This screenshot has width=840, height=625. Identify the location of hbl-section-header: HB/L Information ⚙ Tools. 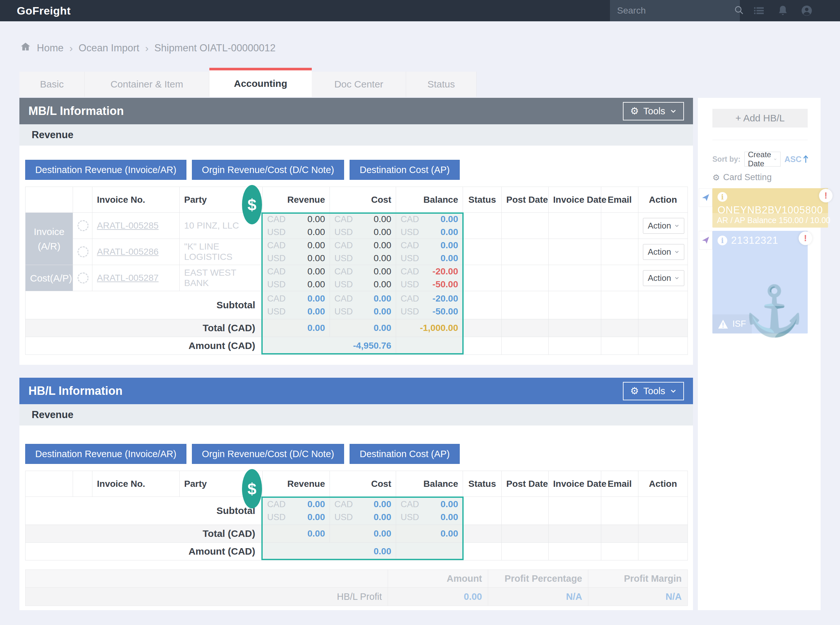
(356, 391).